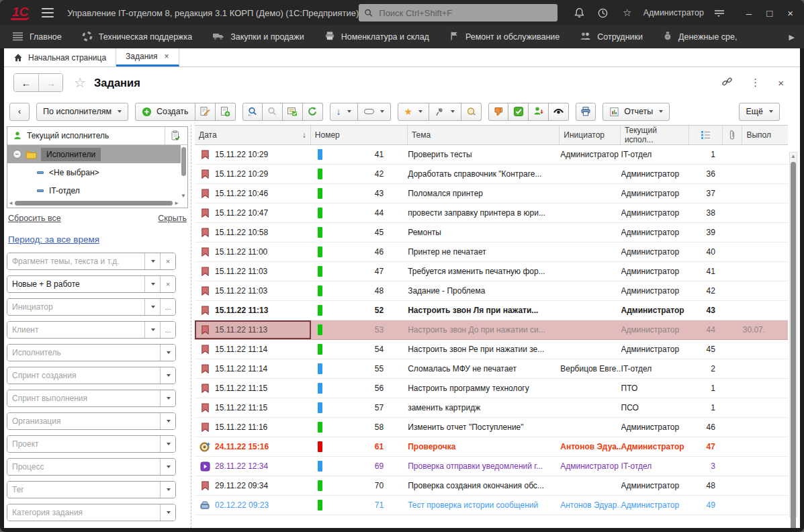 This screenshot has height=532, width=804. Describe the element at coordinates (80, 83) in the screenshot. I see `favorite-star-icon: ☆` at that location.